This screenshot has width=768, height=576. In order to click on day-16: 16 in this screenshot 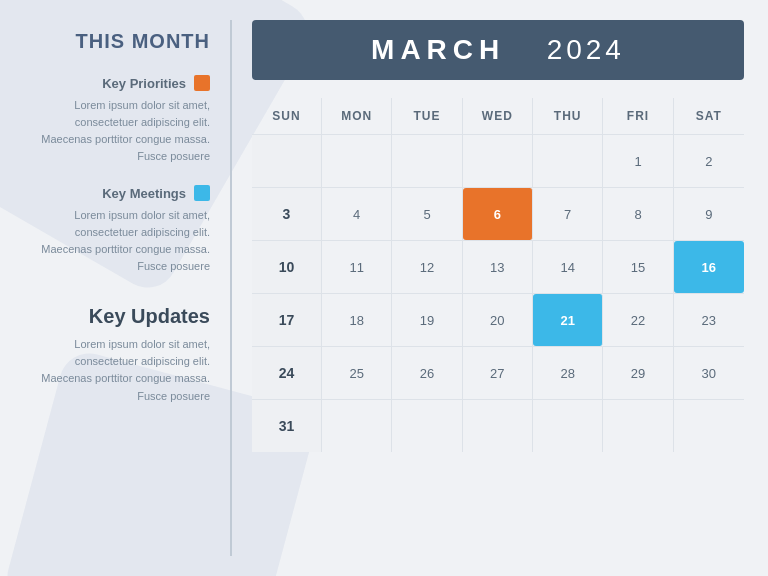, I will do `click(709, 267)`.